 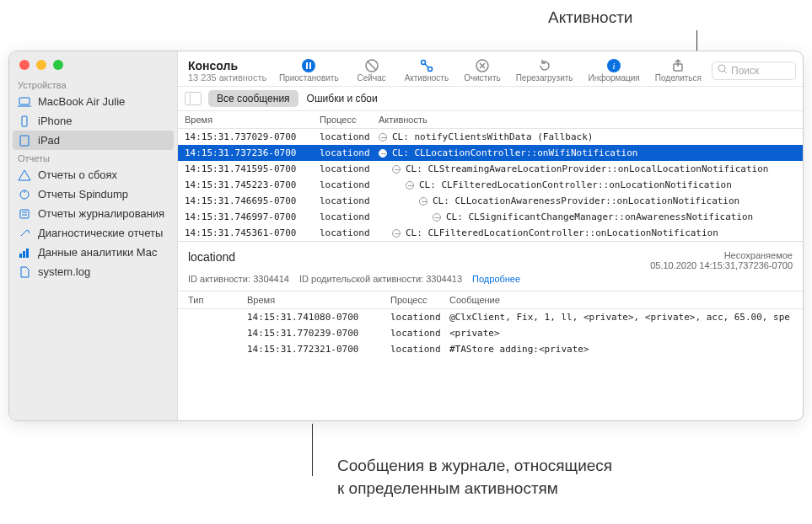 I want to click on row-time: 14:15:31.746695-0700, so click(x=252, y=201).